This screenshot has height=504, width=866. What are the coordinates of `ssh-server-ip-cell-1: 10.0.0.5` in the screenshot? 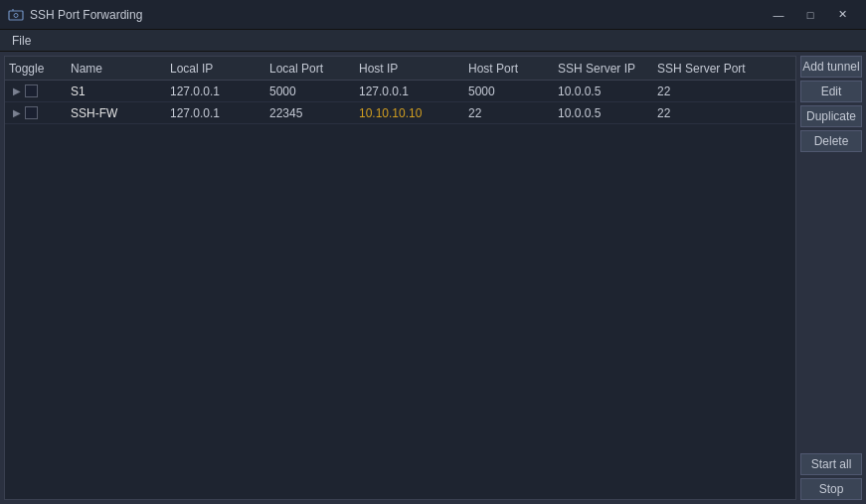 It's located at (604, 113).